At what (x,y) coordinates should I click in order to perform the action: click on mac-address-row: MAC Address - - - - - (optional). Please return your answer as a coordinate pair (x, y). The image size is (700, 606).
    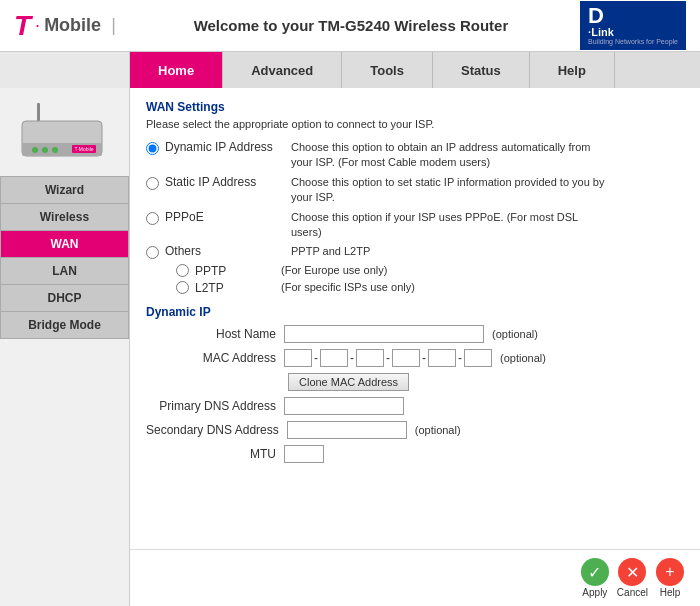
    Looking at the image, I should click on (415, 358).